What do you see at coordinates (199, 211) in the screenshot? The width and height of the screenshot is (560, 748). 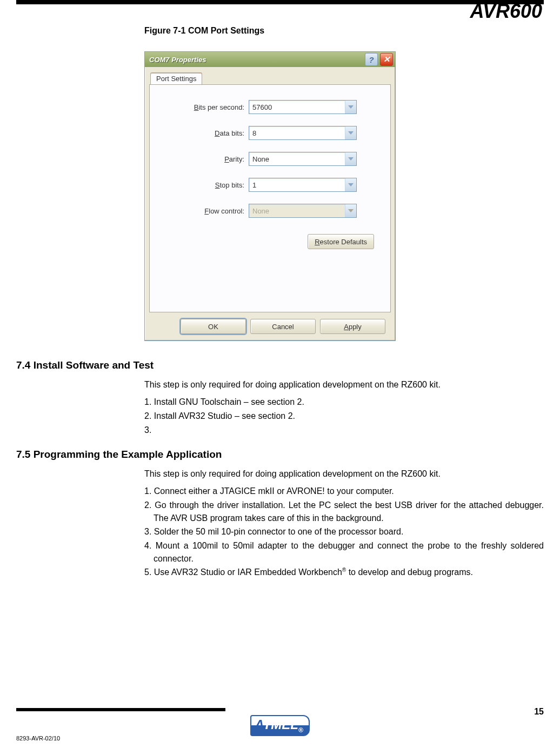 I see `flow-control-label: Flow control:` at bounding box center [199, 211].